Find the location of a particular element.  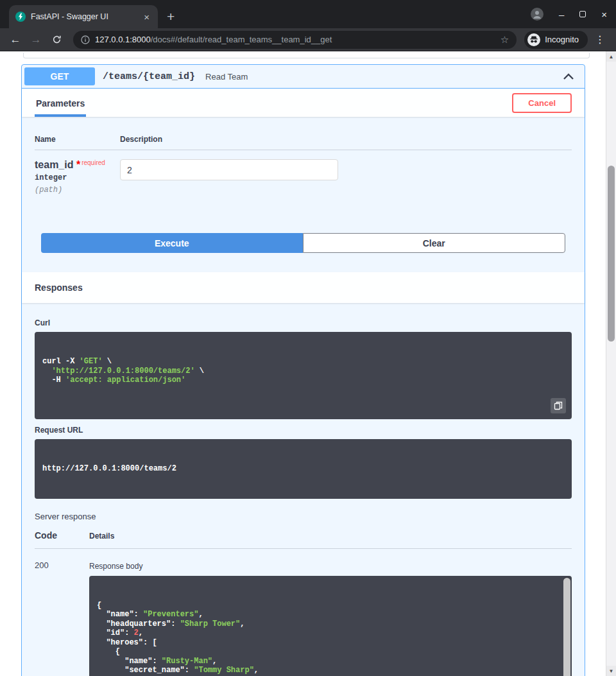

url-text: 127.0.0.1:8000/docs#/default/read_team_t… is located at coordinates (295, 40).